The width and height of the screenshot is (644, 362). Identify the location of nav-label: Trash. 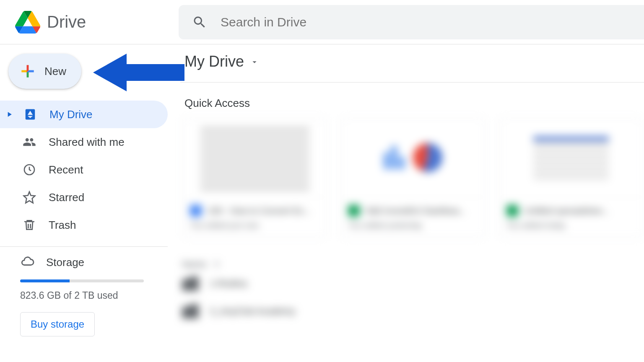
(62, 225).